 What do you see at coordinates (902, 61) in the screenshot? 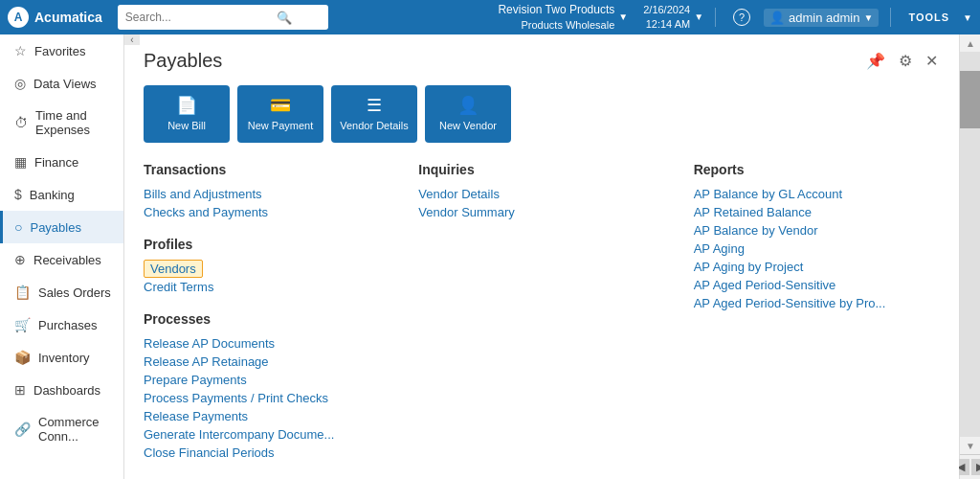
I see `panel-icons: 📌 ⚙ ✕` at bounding box center [902, 61].